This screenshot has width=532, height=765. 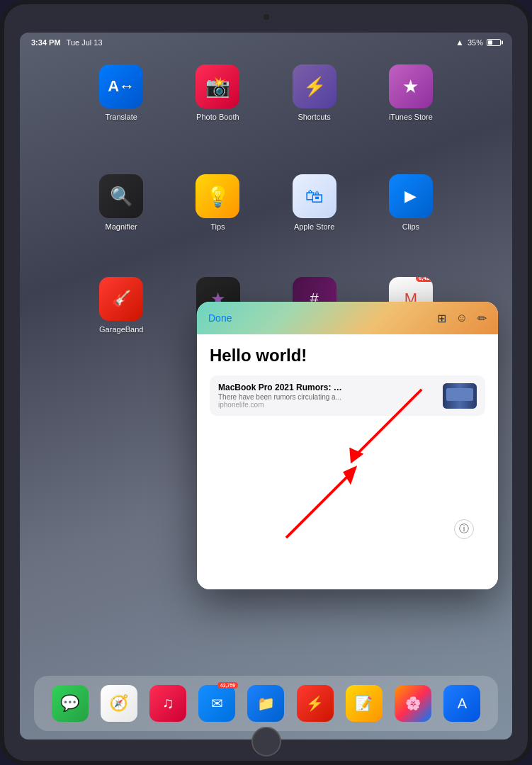 What do you see at coordinates (460, 42) in the screenshot?
I see `wifi-icon: ▲` at bounding box center [460, 42].